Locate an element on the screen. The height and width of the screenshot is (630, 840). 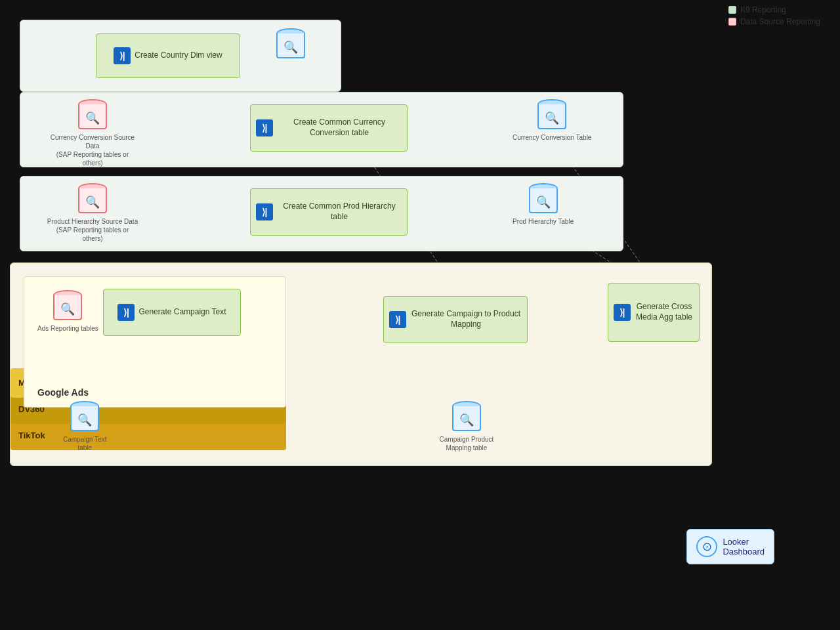
prod-source-db: 🔍 Product Hierarchy Source Data(SAP Repo… is located at coordinates (93, 213).